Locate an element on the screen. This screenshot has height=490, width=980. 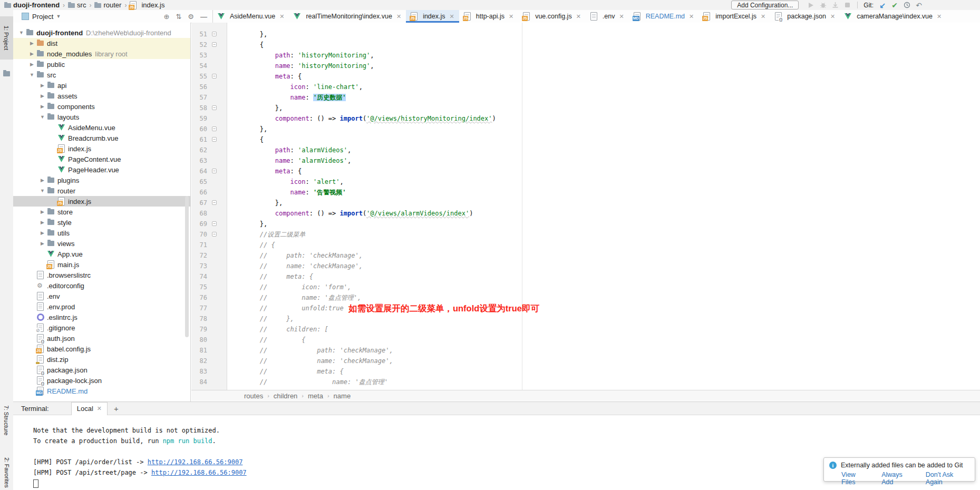
tree-row: JSmain.js is located at coordinates (102, 264).